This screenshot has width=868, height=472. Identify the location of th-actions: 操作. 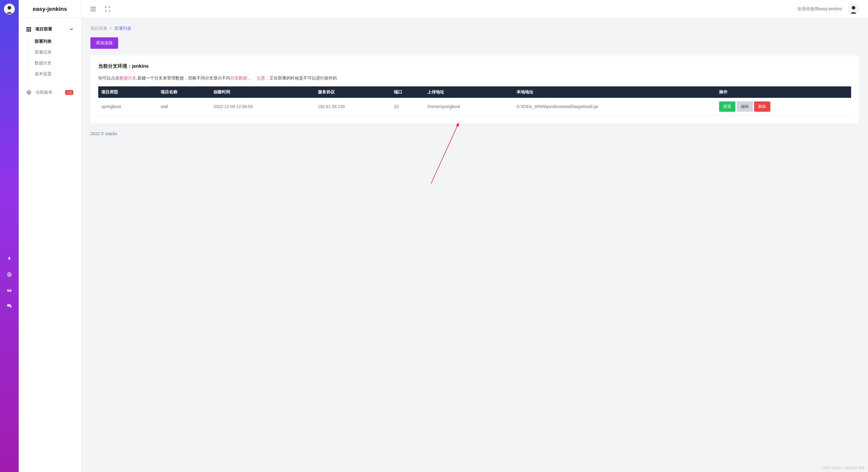
(784, 92).